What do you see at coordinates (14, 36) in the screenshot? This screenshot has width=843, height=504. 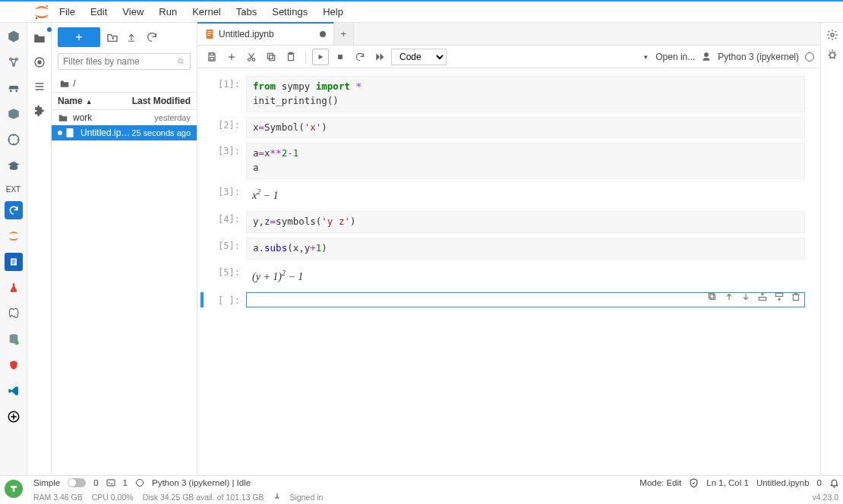 I see `launcher-cube-icon` at bounding box center [14, 36].